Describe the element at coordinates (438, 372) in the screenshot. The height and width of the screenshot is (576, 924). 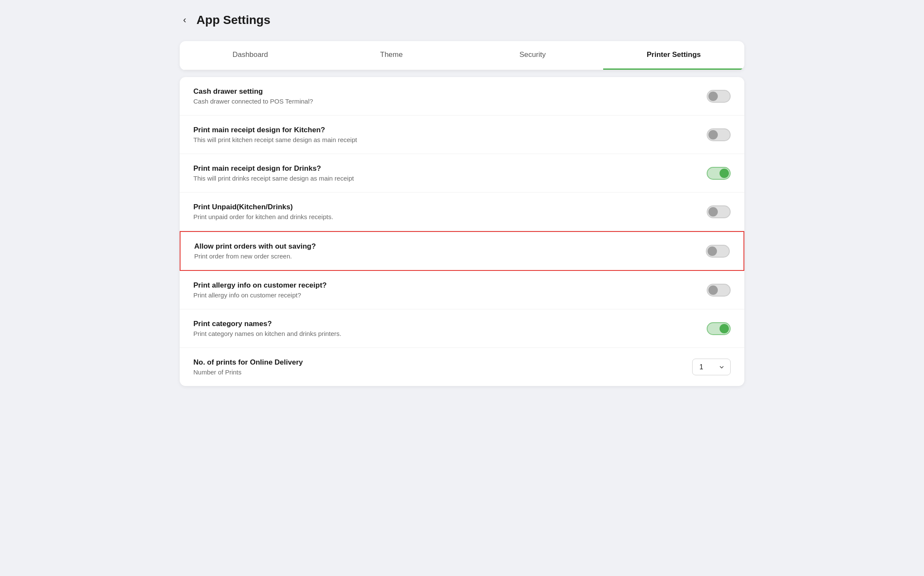
I see `setting-desc-online-delivery: Number of Prints` at that location.